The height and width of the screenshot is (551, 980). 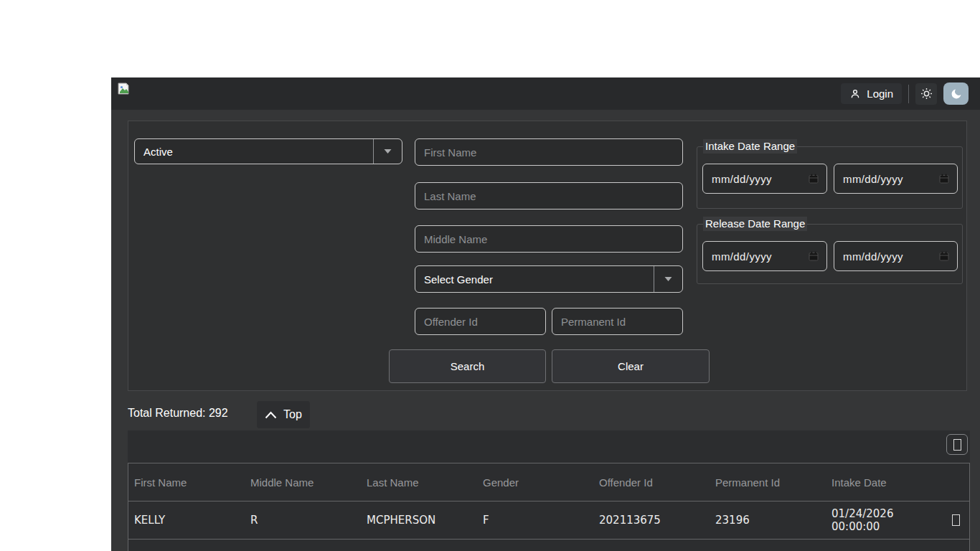 What do you see at coordinates (123, 89) in the screenshot?
I see `broken-image-icon` at bounding box center [123, 89].